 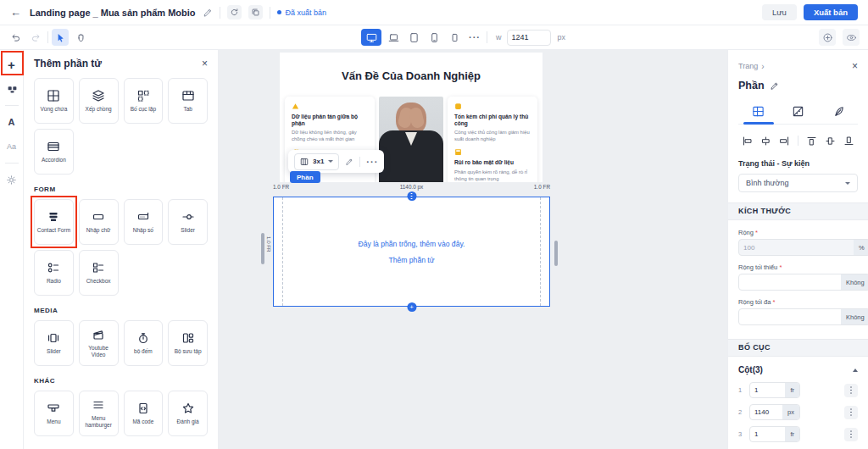 What do you see at coordinates (454, 37) in the screenshot?
I see `device-phone-small-button` at bounding box center [454, 37].